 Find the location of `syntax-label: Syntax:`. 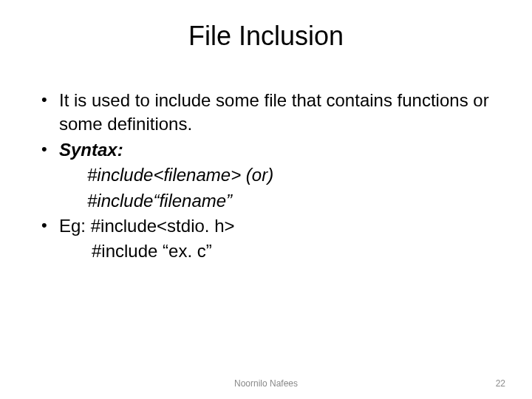

syntax-label: Syntax: is located at coordinates (92, 149).